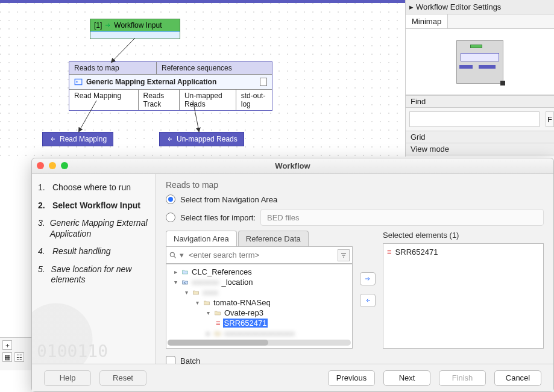 The image size is (554, 392). Describe the element at coordinates (293, 378) in the screenshot. I see `dialog-footer: Help Reset Previous Next Finish Cancel` at that location.